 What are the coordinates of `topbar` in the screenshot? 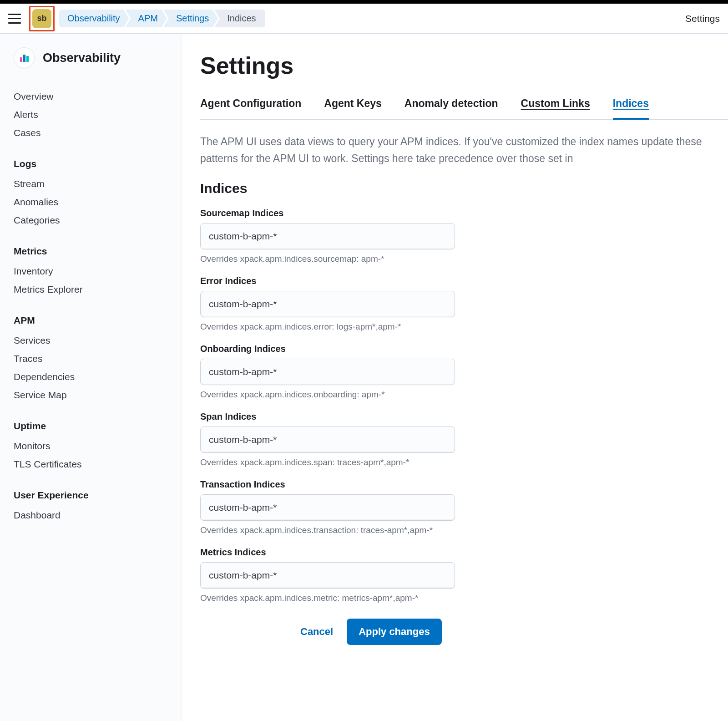 It's located at (364, 2).